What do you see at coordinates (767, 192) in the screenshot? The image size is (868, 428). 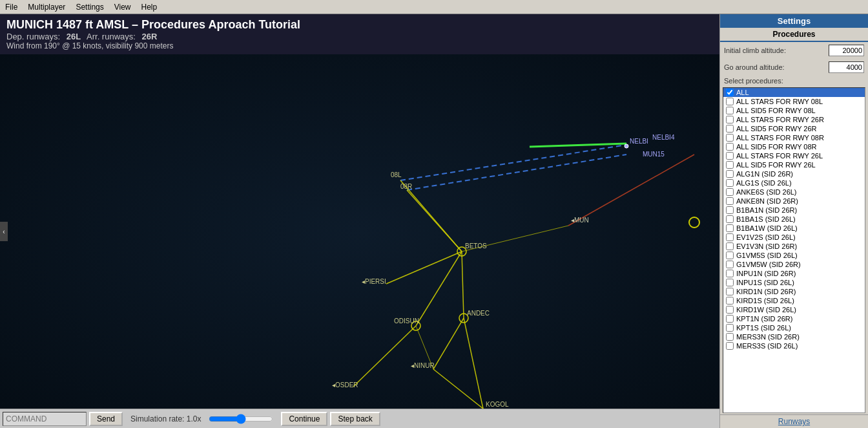 I see `procedure-label: ANKE6S (SID 26L)` at bounding box center [767, 192].